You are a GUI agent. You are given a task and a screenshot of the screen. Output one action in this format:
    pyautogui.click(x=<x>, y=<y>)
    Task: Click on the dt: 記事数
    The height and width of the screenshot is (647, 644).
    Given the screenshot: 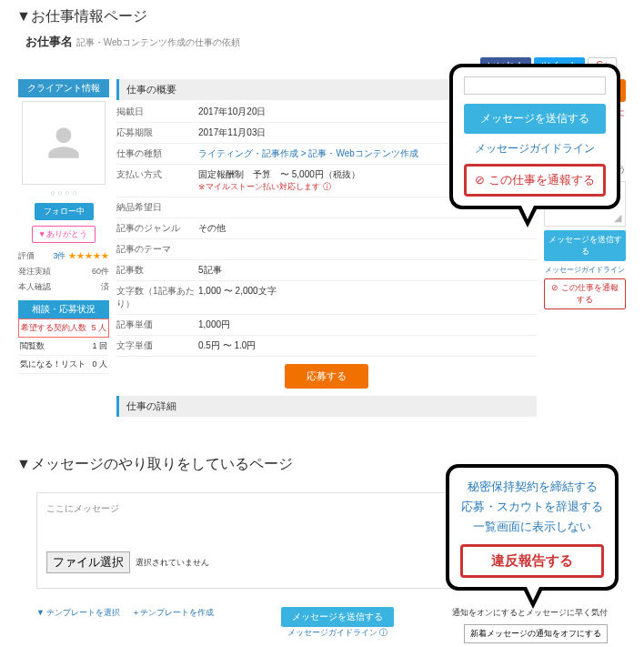 What is the action you would take?
    pyautogui.click(x=157, y=270)
    